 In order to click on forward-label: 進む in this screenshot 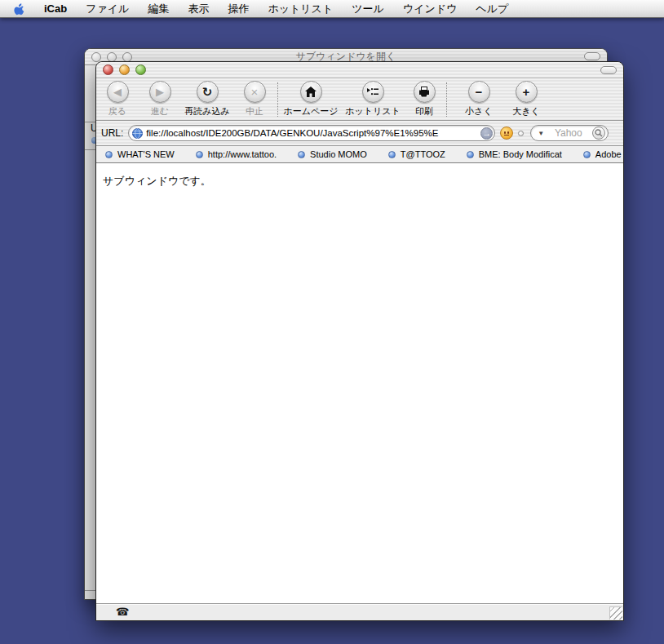, I will do `click(160, 111)`.